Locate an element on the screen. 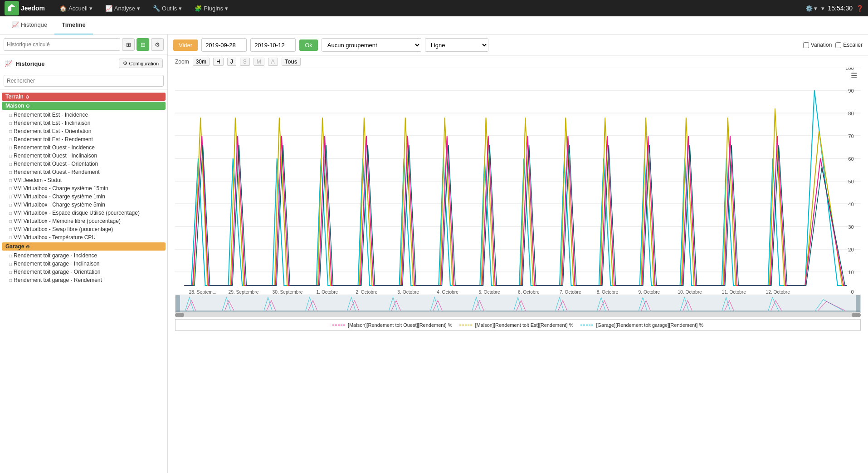  puzzle-icon: 🧩 is located at coordinates (198, 8).